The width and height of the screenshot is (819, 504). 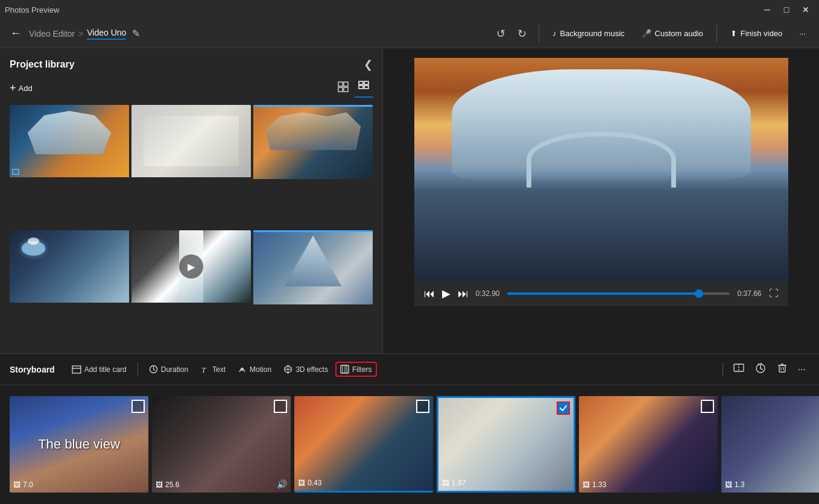 I want to click on finish-video-label: Finish video, so click(x=761, y=34).